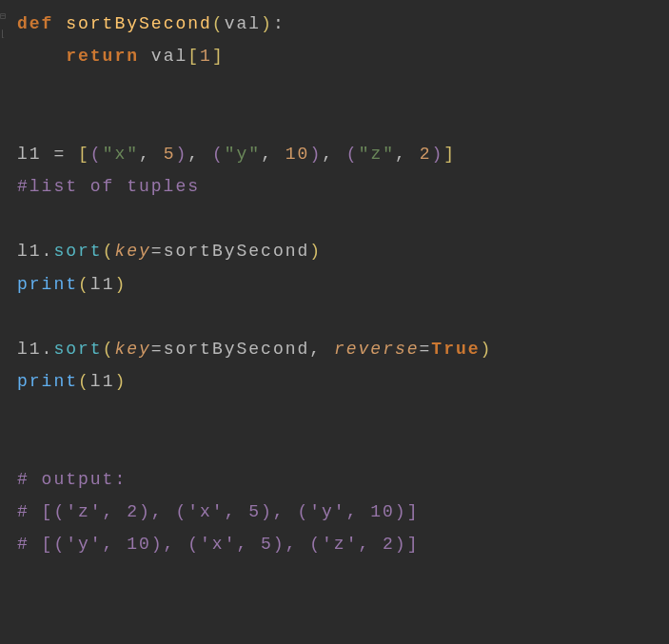 This screenshot has height=644, width=669. I want to click on fold-marker-icon: ⊟, so click(4, 17).